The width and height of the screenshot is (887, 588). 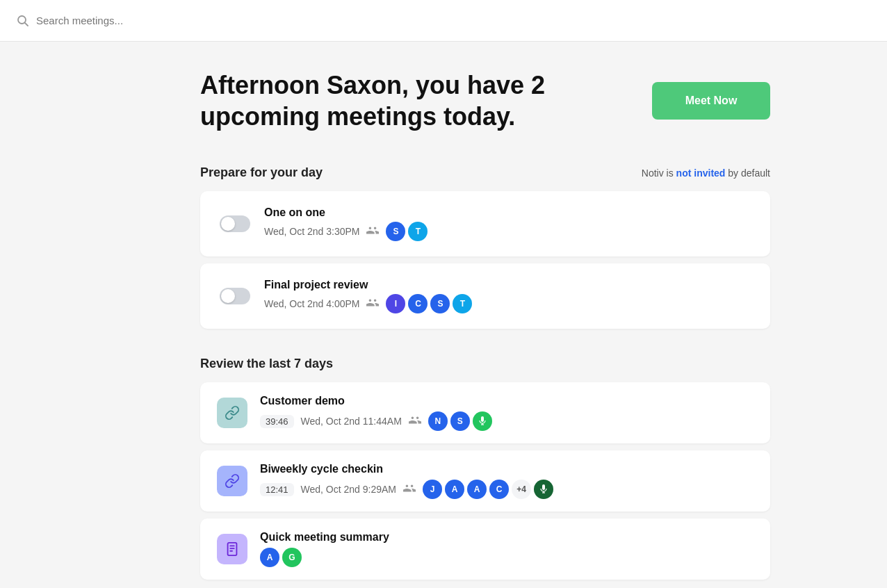 What do you see at coordinates (418, 231) in the screenshot?
I see `avatar-t: T` at bounding box center [418, 231].